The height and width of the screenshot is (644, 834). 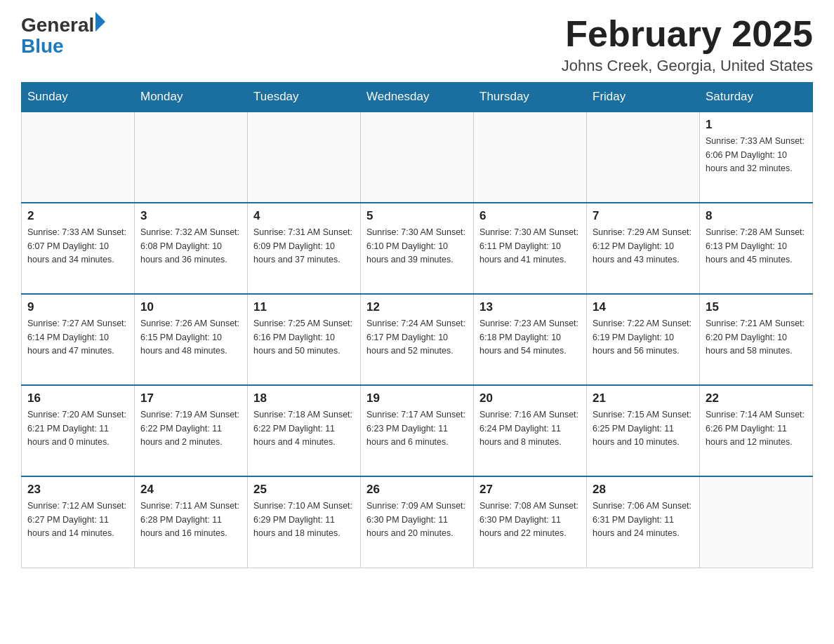 What do you see at coordinates (531, 522) in the screenshot?
I see `calendar-cell: 27Sunrise: 7:08 AM Sunset: 6:30 PM Dayli…` at bounding box center [531, 522].